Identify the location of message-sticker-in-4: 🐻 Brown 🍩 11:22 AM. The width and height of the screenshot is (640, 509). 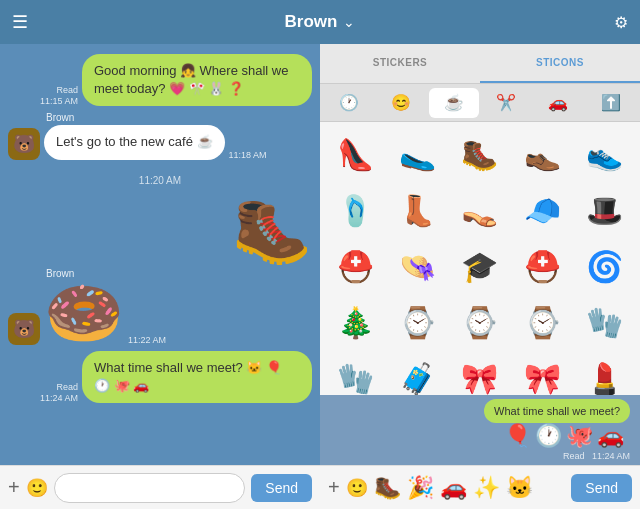
(160, 306).